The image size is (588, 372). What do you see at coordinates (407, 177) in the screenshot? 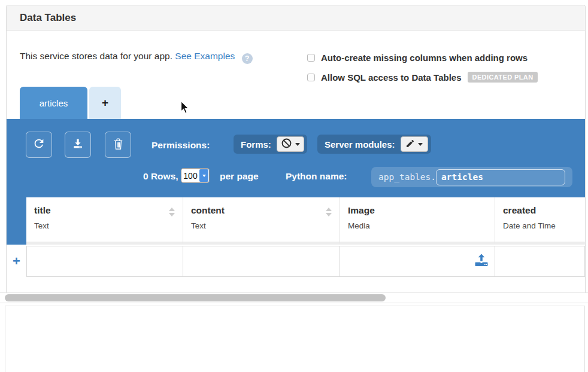
I see `python-prefix: app_tables.` at bounding box center [407, 177].